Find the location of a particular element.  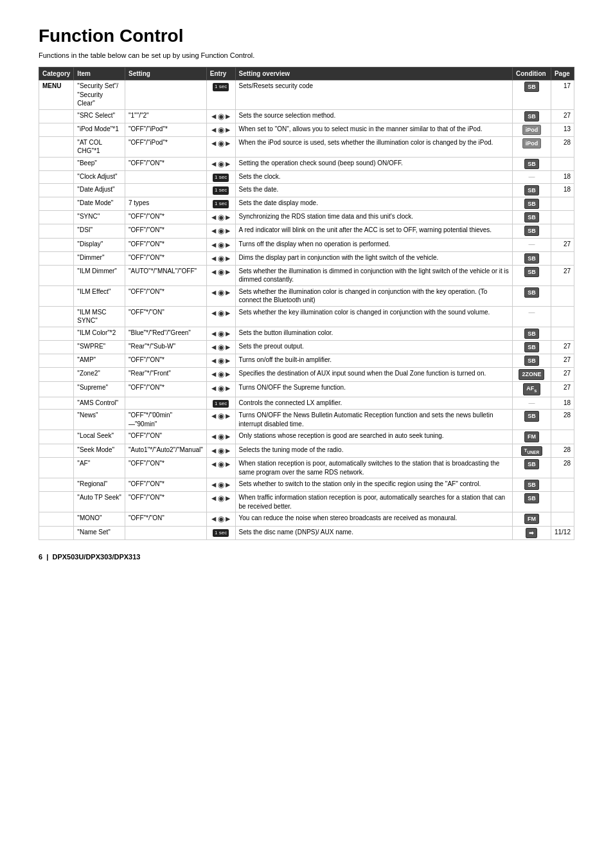

table-row: "AMS Control" 1 sec Controls the connect… is located at coordinates (307, 403).